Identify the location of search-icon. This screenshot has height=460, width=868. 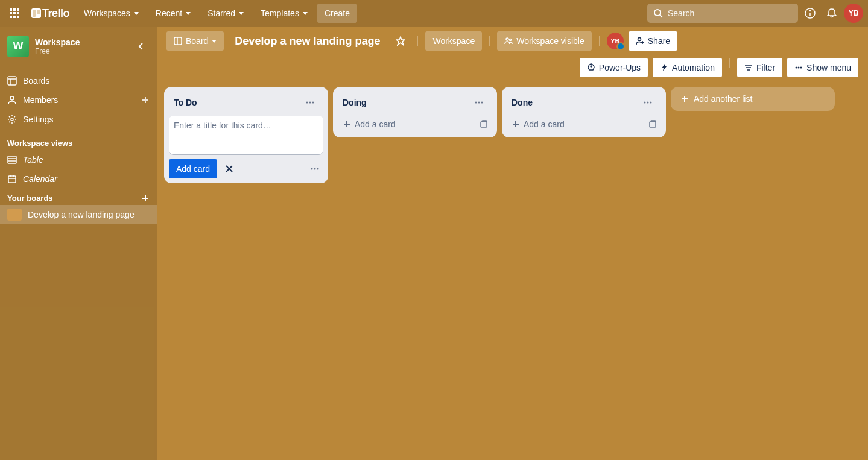
(658, 13).